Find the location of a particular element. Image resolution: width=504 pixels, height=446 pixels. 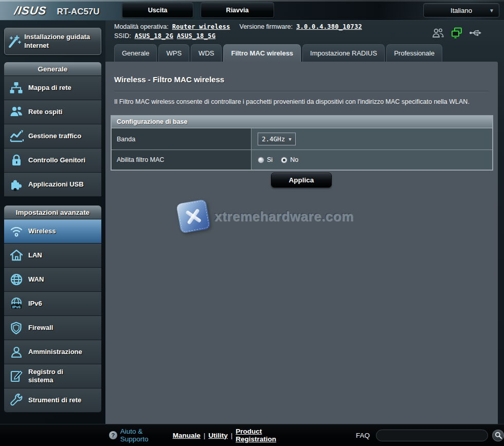

sidebar-section-advanced: Impostazioni avanzate is located at coordinates (52, 213).